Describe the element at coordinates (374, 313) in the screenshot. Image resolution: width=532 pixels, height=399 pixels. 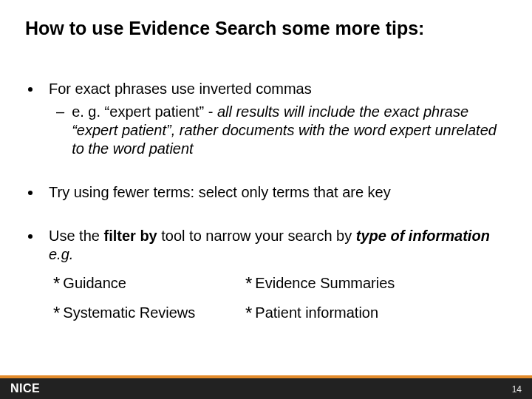
I see `star-item-patient-information: *Patient information` at that location.